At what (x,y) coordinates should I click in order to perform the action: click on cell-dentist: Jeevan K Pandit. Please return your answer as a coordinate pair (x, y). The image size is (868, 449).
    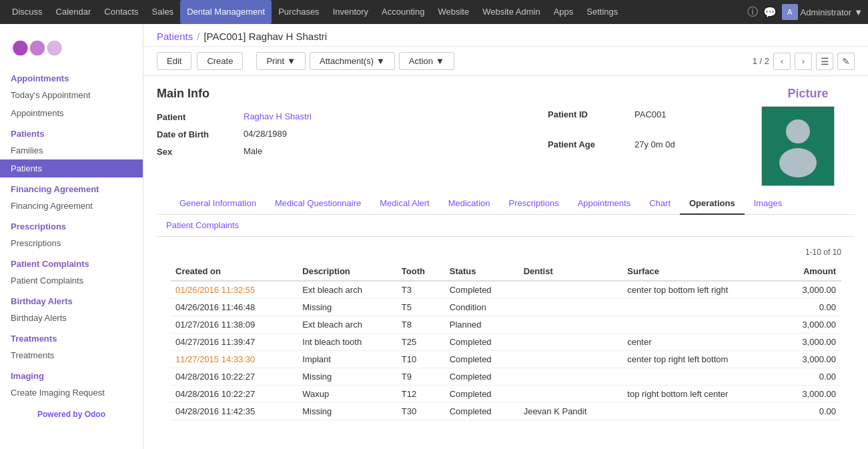
    Looking at the image, I should click on (570, 412).